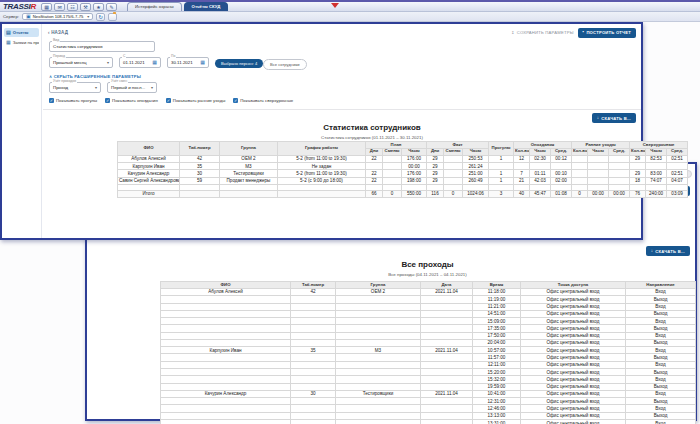 This screenshot has width=700, height=424. What do you see at coordinates (149, 174) in the screenshot?
I see `table-cell: Качурин Александр` at bounding box center [149, 174].